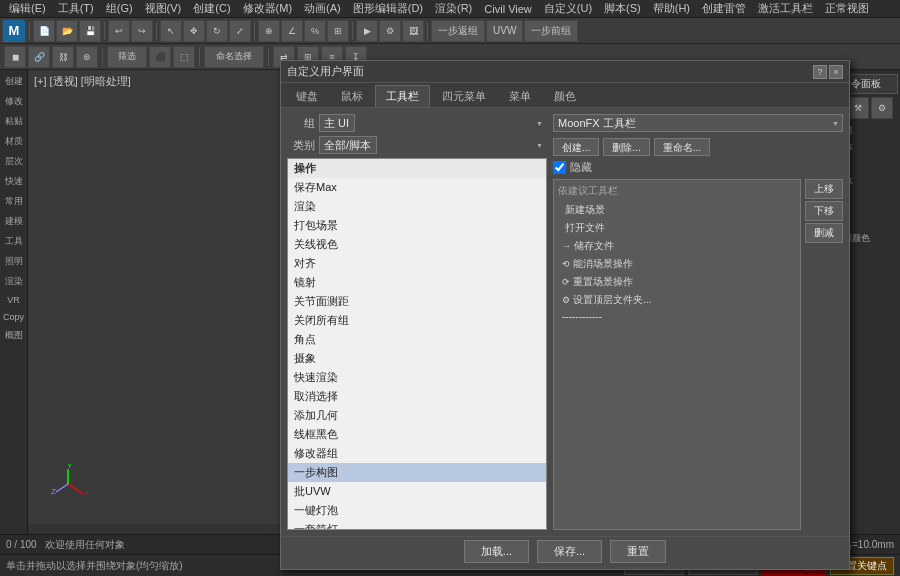  What do you see at coordinates (417, 188) in the screenshot?
I see `cmd-item: 保存Max` at bounding box center [417, 188].